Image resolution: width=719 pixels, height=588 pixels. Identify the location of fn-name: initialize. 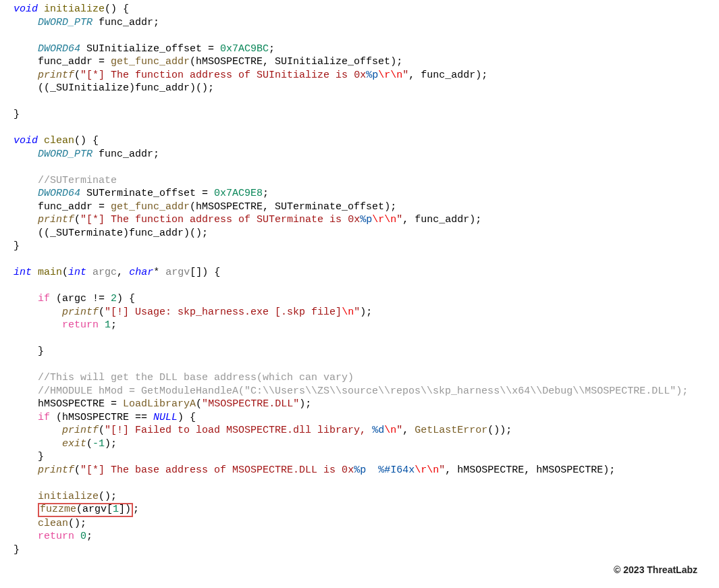
(74, 9).